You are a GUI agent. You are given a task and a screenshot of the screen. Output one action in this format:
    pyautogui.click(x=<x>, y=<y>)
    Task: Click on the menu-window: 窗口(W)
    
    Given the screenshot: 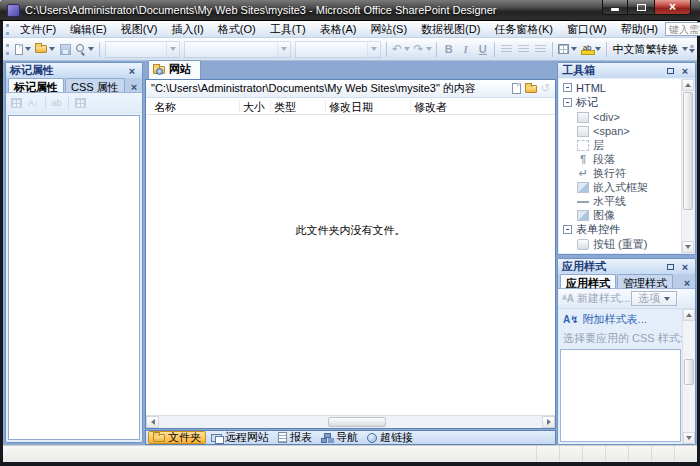 What is the action you would take?
    pyautogui.click(x=587, y=30)
    